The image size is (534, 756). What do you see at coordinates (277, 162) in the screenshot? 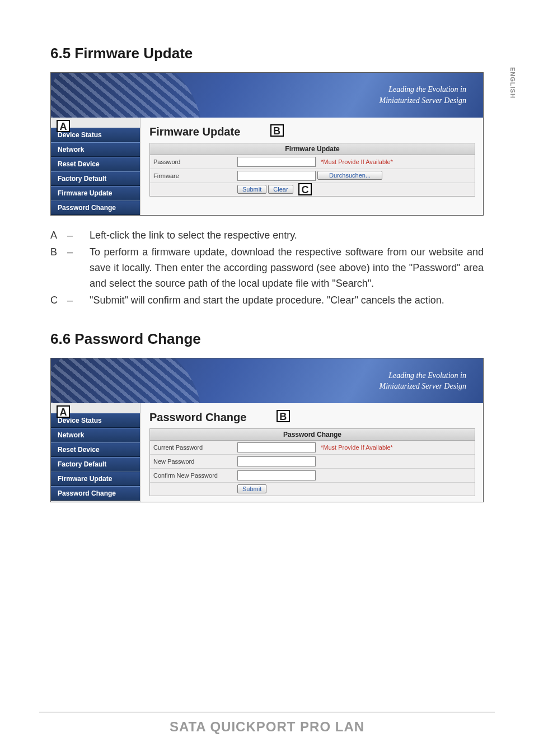
I see `password-input` at bounding box center [277, 162].